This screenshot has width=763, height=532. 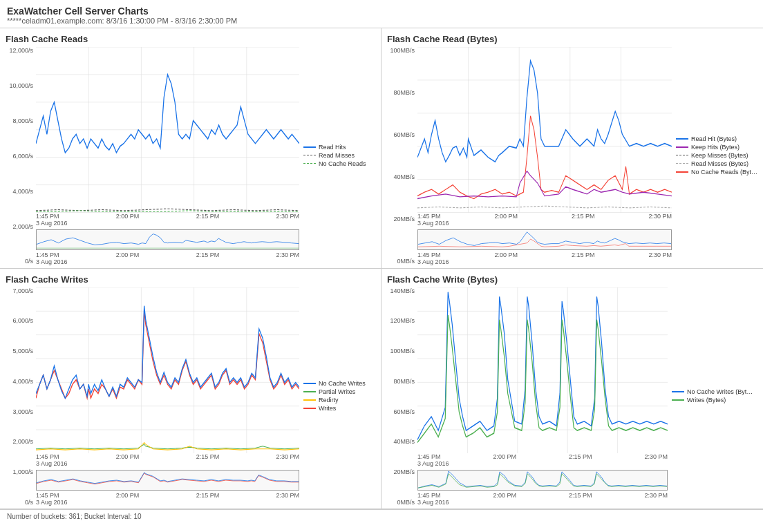 I want to click on chart-main-writes: 1:45 PM 2:00 PM 2:15 PM 2:30 PM 3 Aug 20…, so click(x=167, y=397).